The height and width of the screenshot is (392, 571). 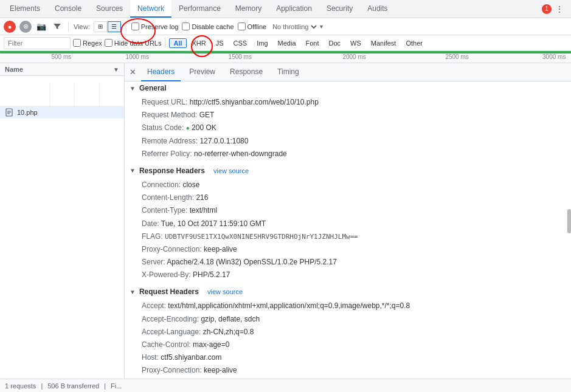 What do you see at coordinates (116, 386) in the screenshot?
I see `finish-status: Fi...` at bounding box center [116, 386].